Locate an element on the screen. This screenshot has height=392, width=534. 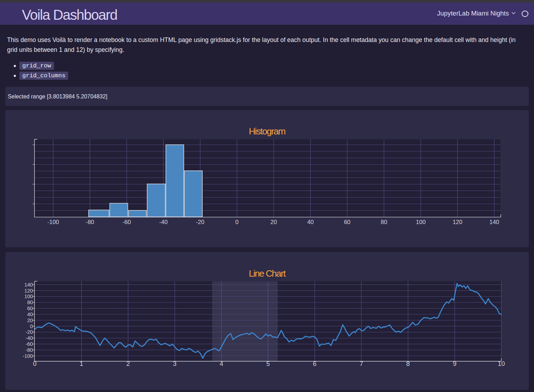
svg-text: 6 is located at coordinates (315, 364).